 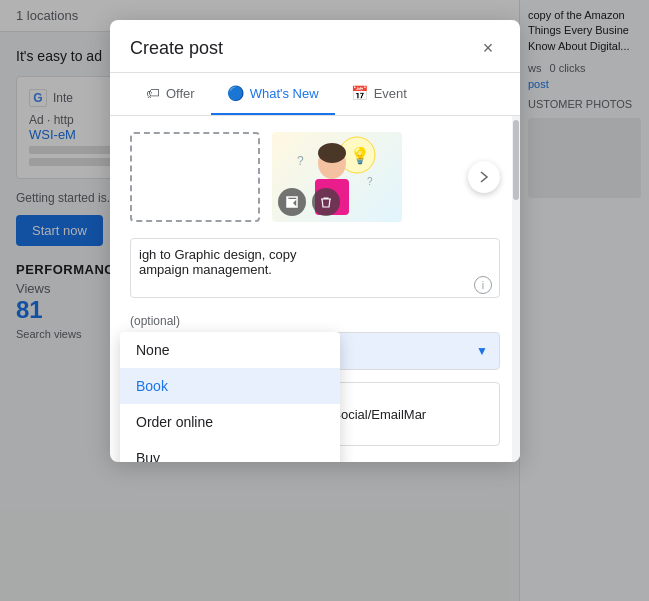 What do you see at coordinates (236, 93) in the screenshot?
I see `whats-new-icon: 🔵` at bounding box center [236, 93].